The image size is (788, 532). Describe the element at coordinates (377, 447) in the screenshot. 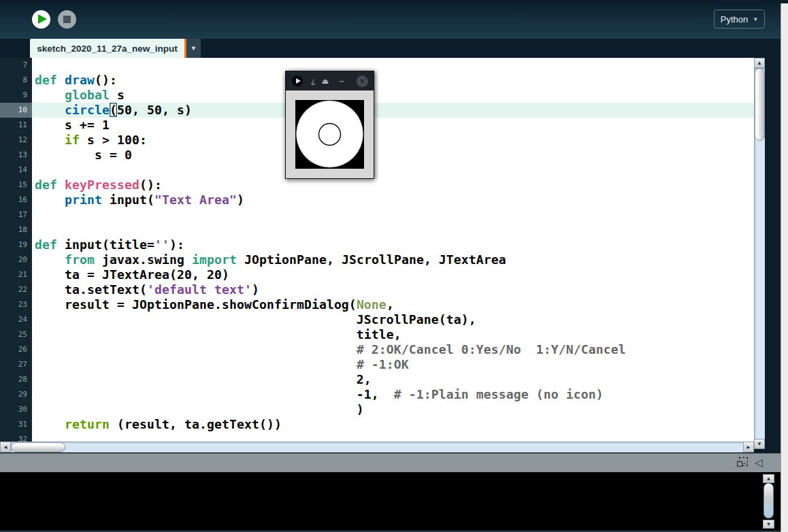

I see `scrollbar-track` at that location.